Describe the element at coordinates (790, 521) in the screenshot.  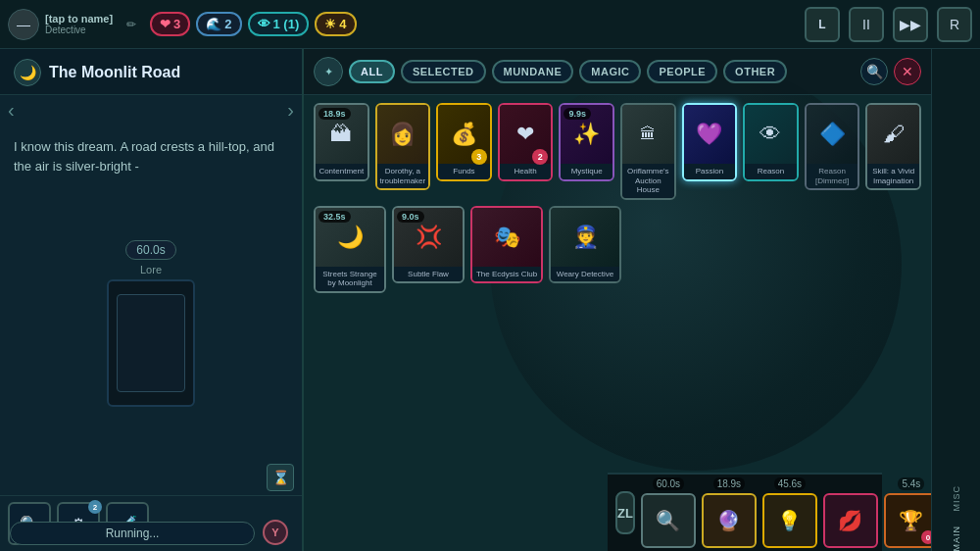
I see `bottom-card-3: 💡` at that location.